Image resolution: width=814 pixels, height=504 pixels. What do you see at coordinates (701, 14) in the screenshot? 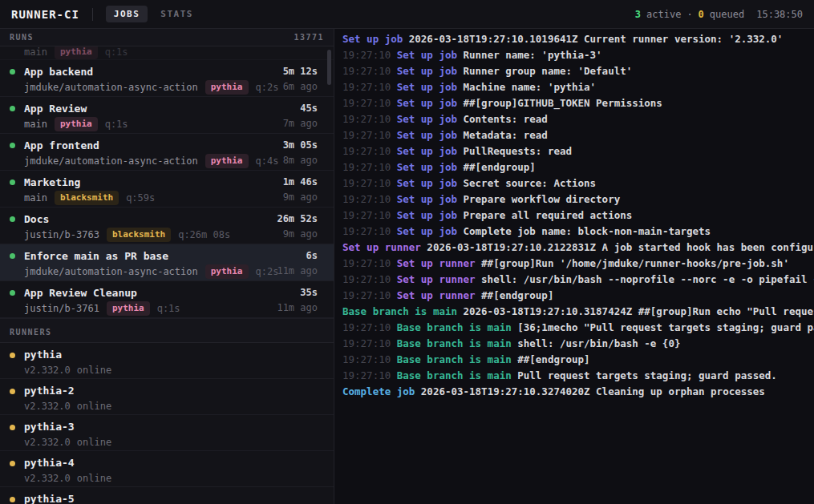
I see `queued-count: 0` at bounding box center [701, 14].